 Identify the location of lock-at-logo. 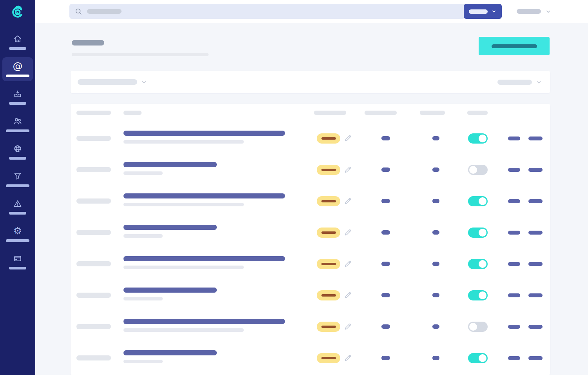
(18, 12).